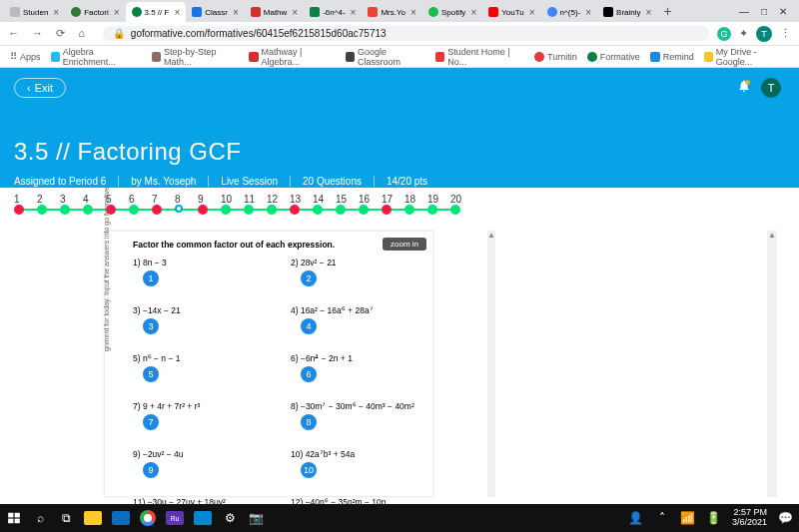  Describe the element at coordinates (764, 12) in the screenshot. I see `window-maximize-icon: □` at that location.